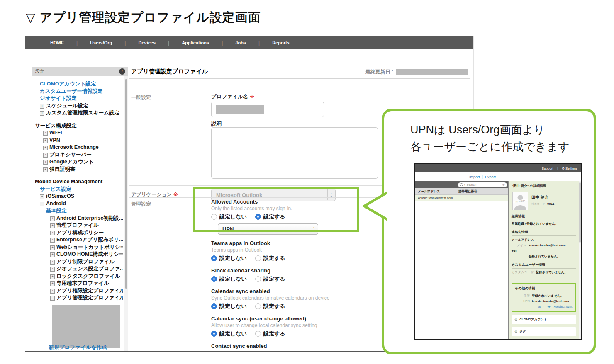 The width and height of the screenshot is (614, 364). What do you see at coordinates (147, 43) in the screenshot?
I see `nav-item-devices: Devices` at bounding box center [147, 43].